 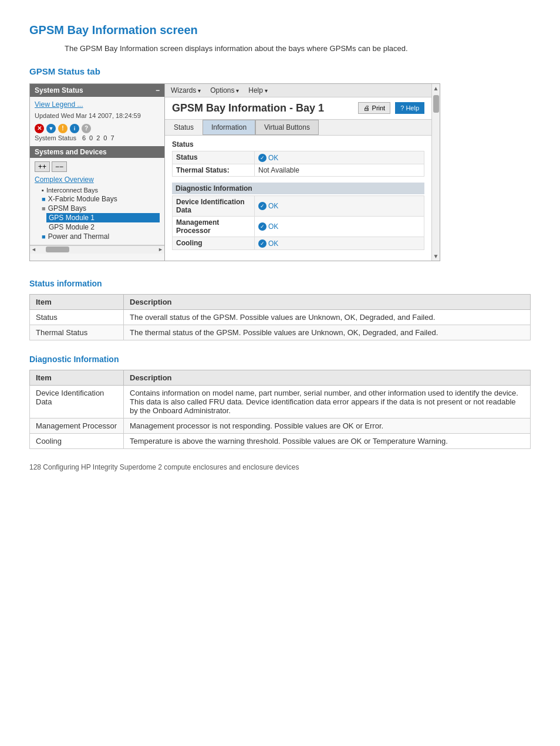 What do you see at coordinates (339, 205) in the screenshot?
I see `diag-value-0: ✓ OK` at bounding box center [339, 205].